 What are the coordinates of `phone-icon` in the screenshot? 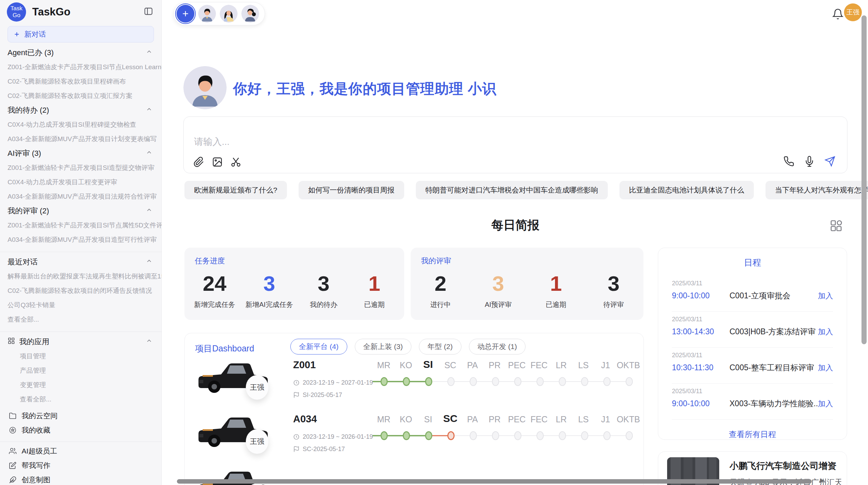 It's located at (789, 161).